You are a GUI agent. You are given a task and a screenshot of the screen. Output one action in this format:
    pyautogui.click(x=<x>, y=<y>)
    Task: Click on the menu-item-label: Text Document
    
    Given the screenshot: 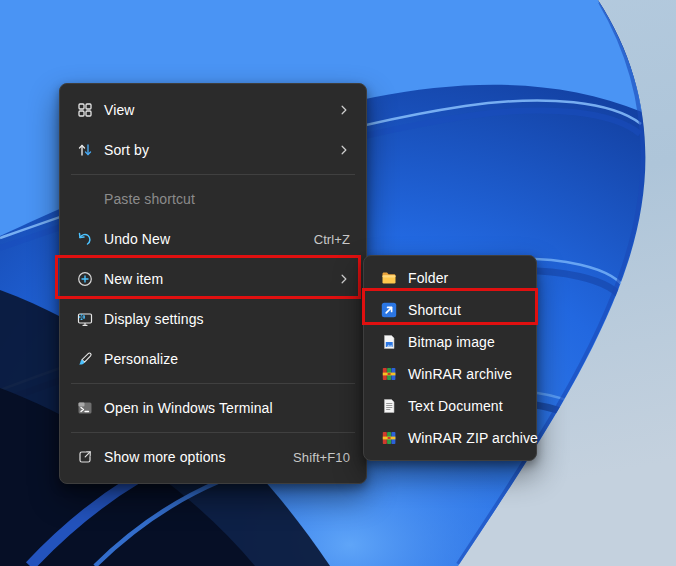 What is the action you would take?
    pyautogui.click(x=456, y=406)
    